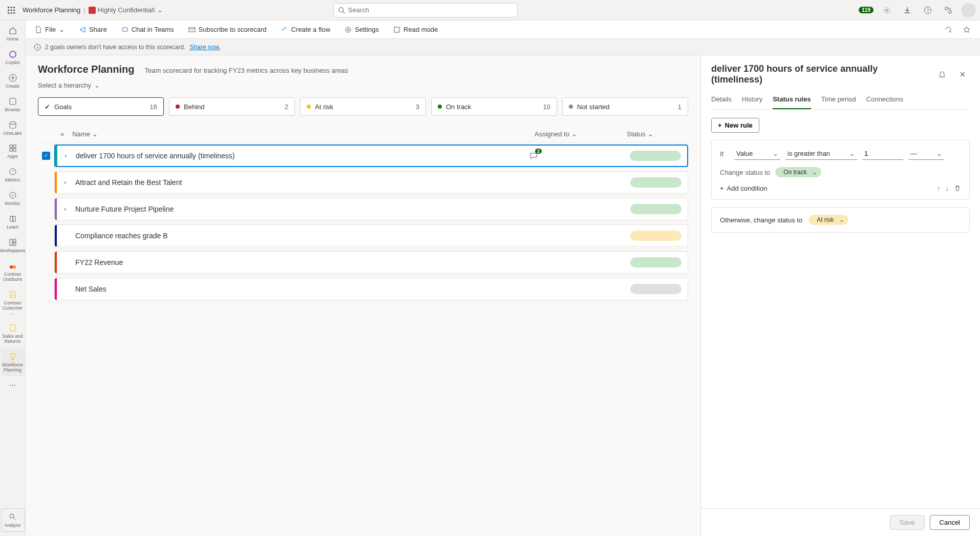 The image size is (980, 536). Describe the element at coordinates (416, 30) in the screenshot. I see `read-mode-button: Read mode` at that location.